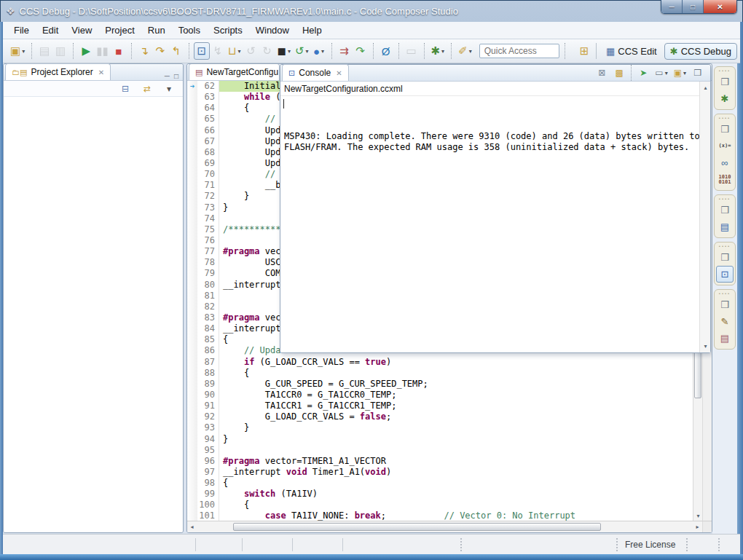 The image size is (743, 560). What do you see at coordinates (17, 51) in the screenshot?
I see `new-button: ▣▾` at bounding box center [17, 51].